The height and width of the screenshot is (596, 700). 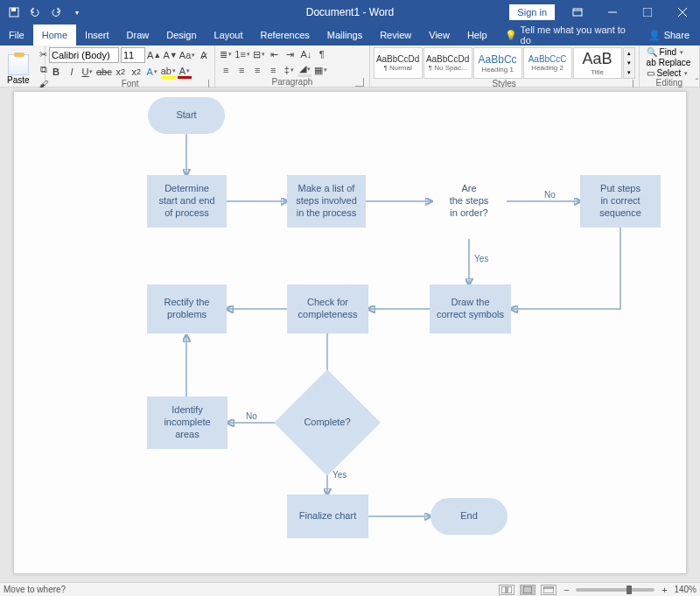 I want to click on view-read-mode, so click(x=507, y=590).